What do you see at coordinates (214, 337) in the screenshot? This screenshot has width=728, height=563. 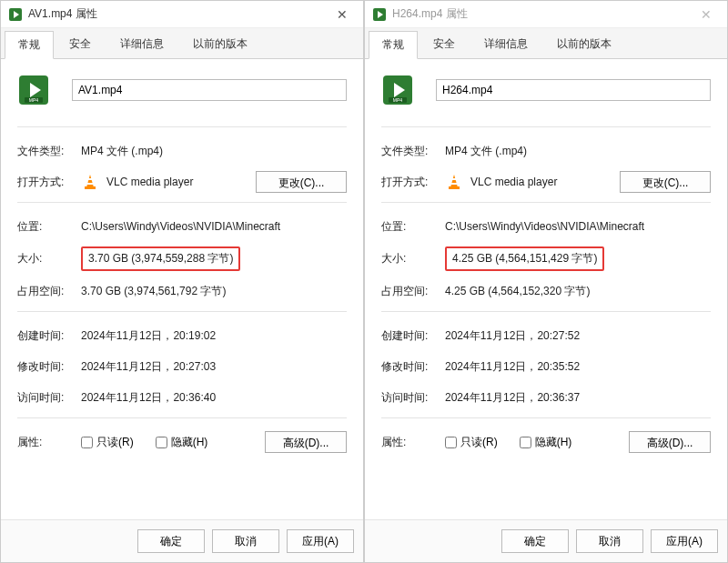 I see `value-created: 2024年11月12日，20:19:02` at bounding box center [214, 337].